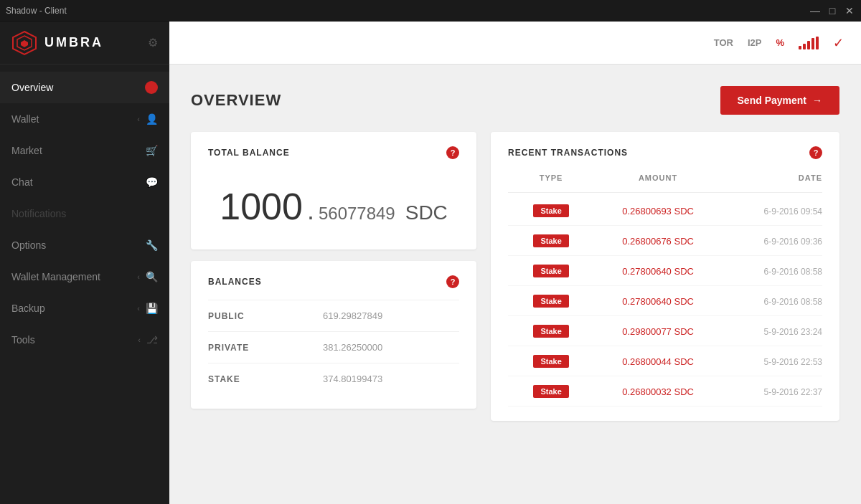  What do you see at coordinates (850, 11) in the screenshot?
I see `close-button: ✕` at bounding box center [850, 11].